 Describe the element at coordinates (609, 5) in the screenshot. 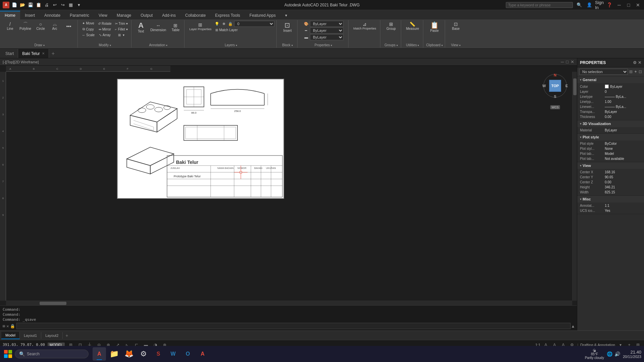

I see `info-icon: ❓` at that location.